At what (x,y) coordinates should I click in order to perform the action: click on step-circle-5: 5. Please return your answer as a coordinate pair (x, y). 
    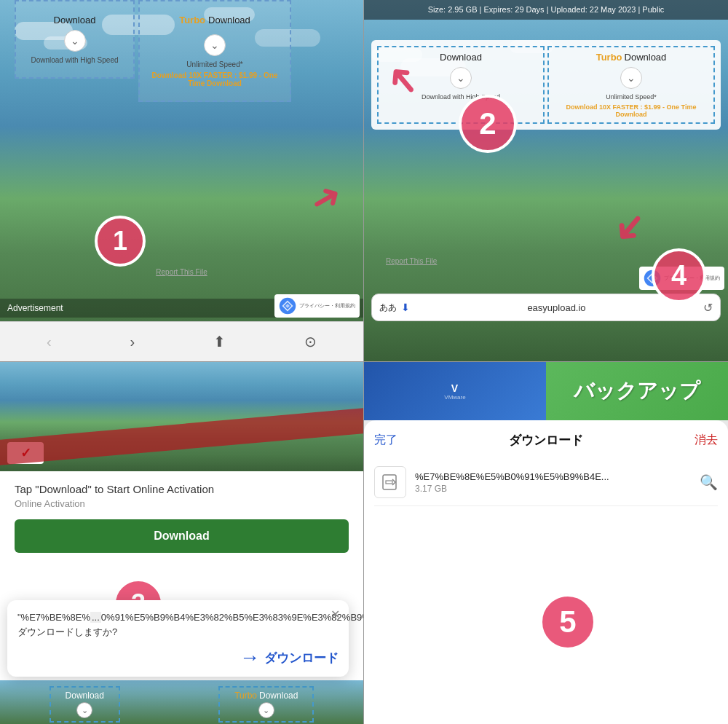
    Looking at the image, I should click on (568, 622).